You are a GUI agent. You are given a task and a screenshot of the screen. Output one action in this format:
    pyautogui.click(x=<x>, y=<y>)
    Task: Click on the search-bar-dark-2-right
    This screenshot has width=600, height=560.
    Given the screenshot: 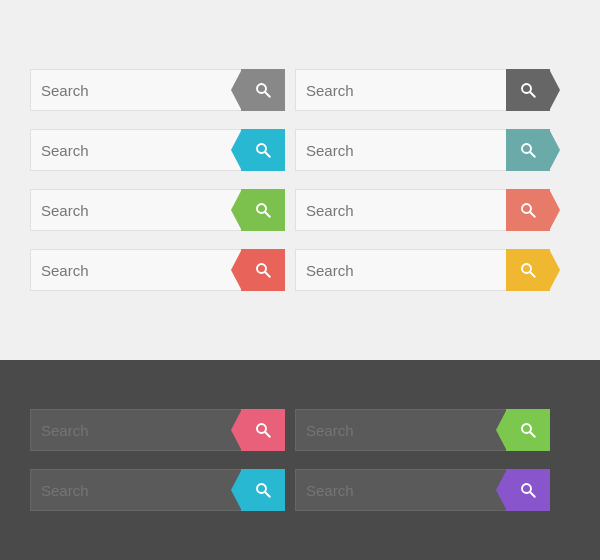 What is the action you would take?
    pyautogui.click(x=418, y=490)
    